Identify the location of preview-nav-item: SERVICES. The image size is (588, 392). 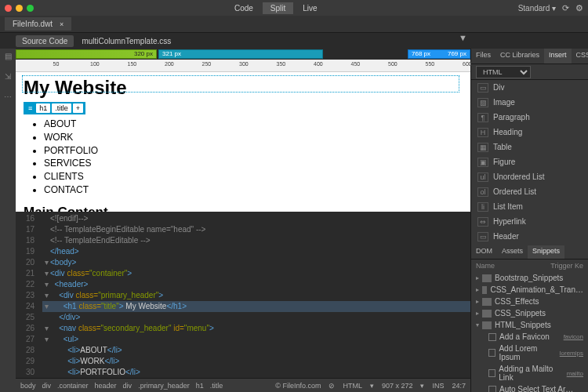
(253, 163).